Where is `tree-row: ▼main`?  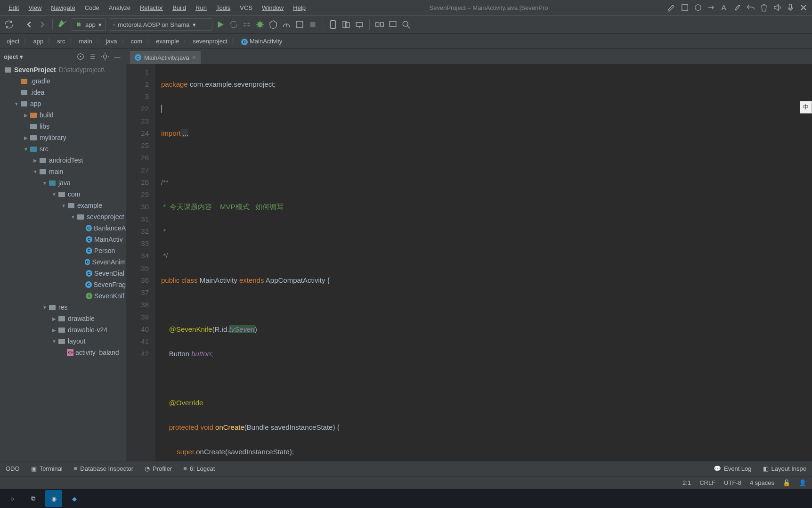 tree-row: ▼main is located at coordinates (63, 172).